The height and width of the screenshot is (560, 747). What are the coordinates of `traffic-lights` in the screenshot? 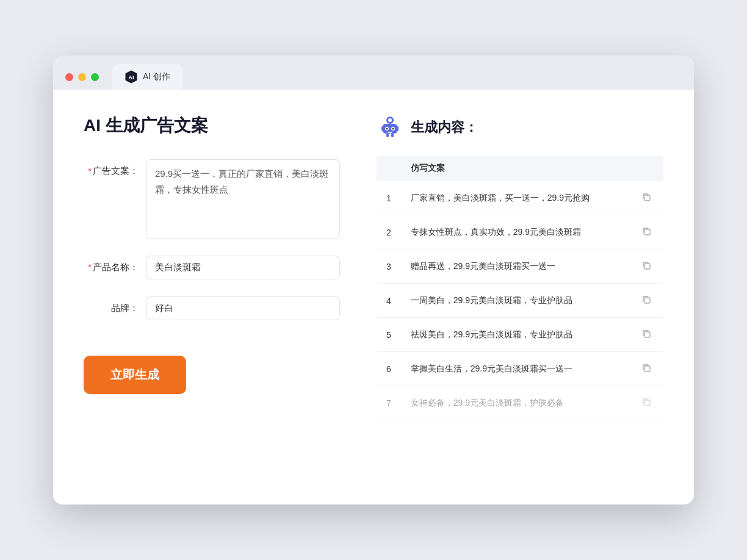 It's located at (82, 77).